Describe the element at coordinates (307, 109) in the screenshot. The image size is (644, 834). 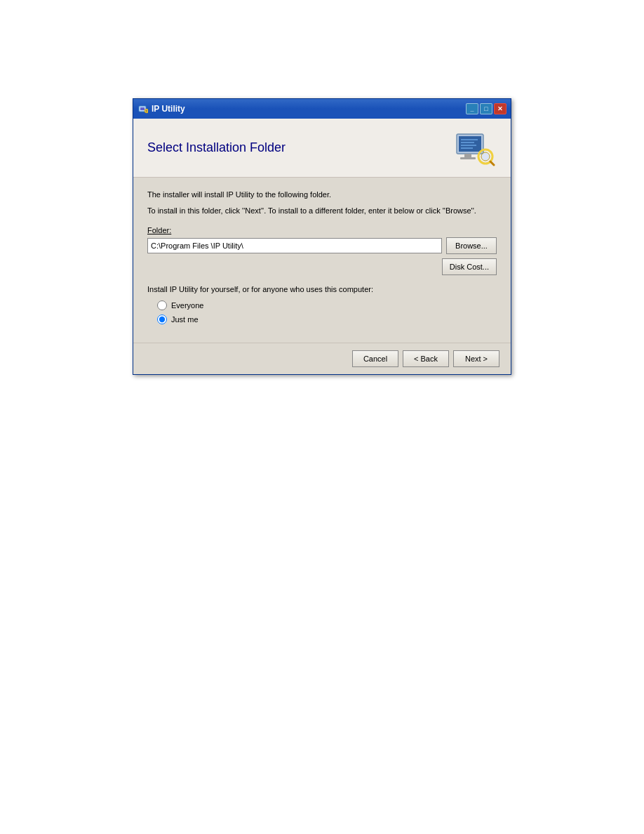
I see `window-title: IP Utility` at that location.